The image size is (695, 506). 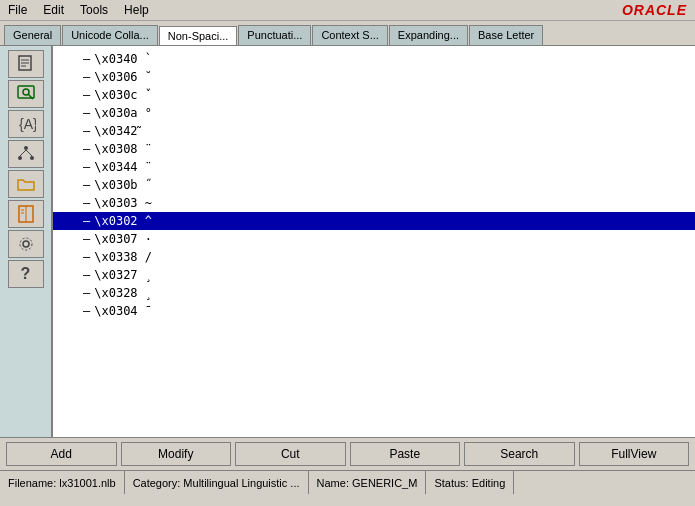 I want to click on fullview-button: FullView, so click(x=634, y=454).